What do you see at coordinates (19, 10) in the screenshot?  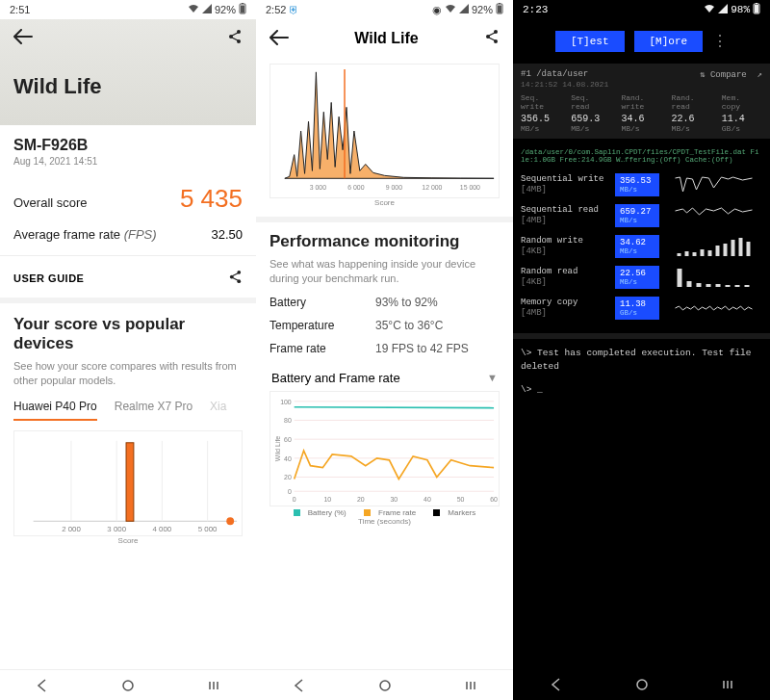 I see `clock: 2:51` at bounding box center [19, 10].